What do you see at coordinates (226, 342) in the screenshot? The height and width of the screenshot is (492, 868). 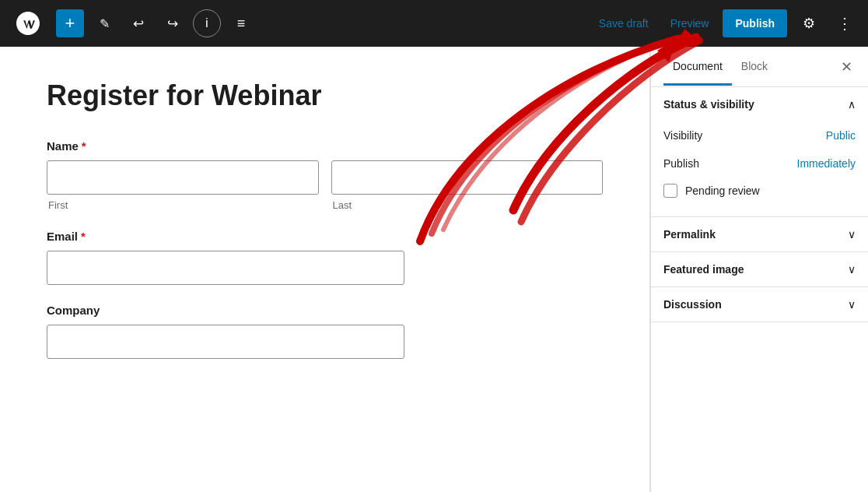 I see `company-input` at bounding box center [226, 342].